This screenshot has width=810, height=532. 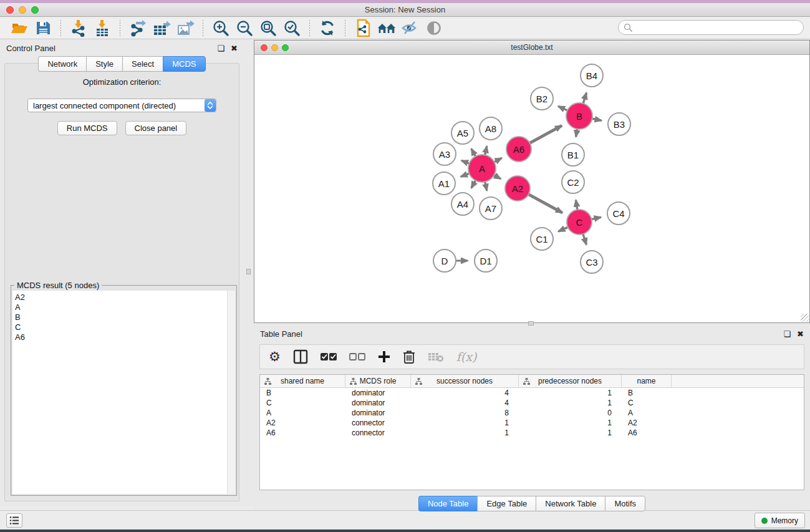 I want to click on import-table-icon, so click(x=102, y=28).